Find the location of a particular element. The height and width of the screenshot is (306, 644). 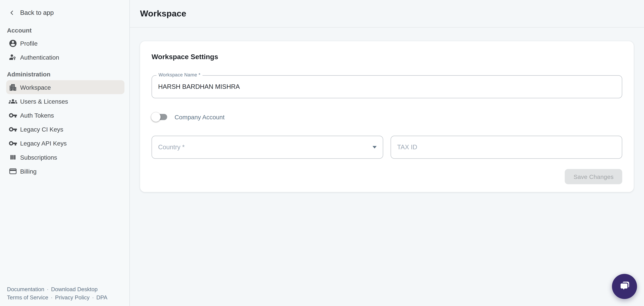

dropdown-arrow-icon is located at coordinates (374, 147).